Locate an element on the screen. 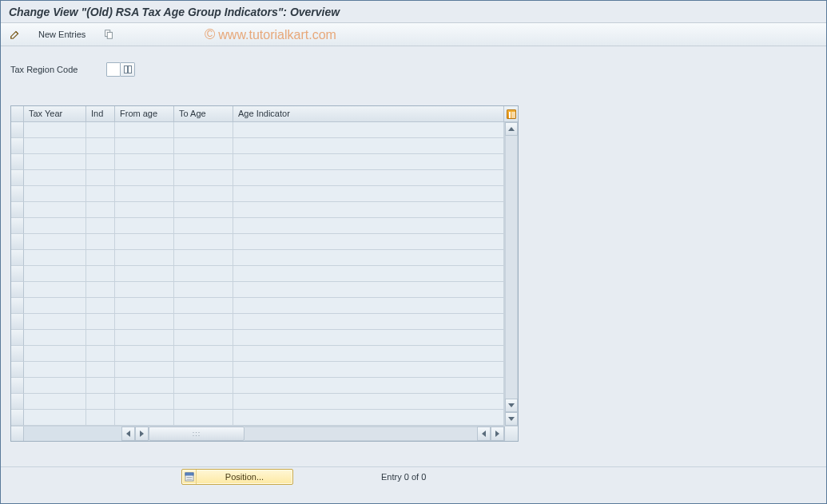 This screenshot has width=827, height=504. horizontal-scrollbar: ::: is located at coordinates (264, 433).